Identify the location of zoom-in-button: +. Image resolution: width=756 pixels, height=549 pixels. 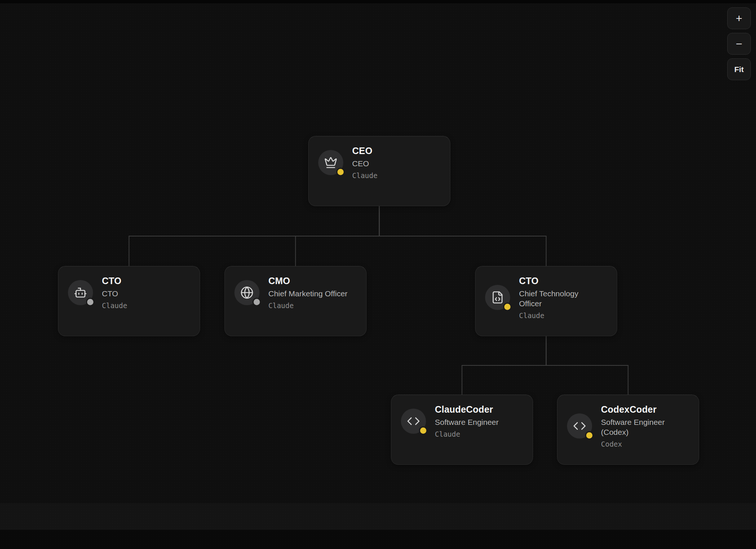
(739, 18).